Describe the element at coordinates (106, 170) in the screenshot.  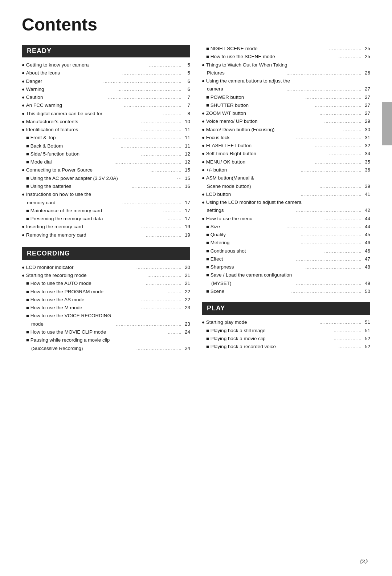
I see `list-item: ●Connecting to a Power Source…………..……15` at that location.